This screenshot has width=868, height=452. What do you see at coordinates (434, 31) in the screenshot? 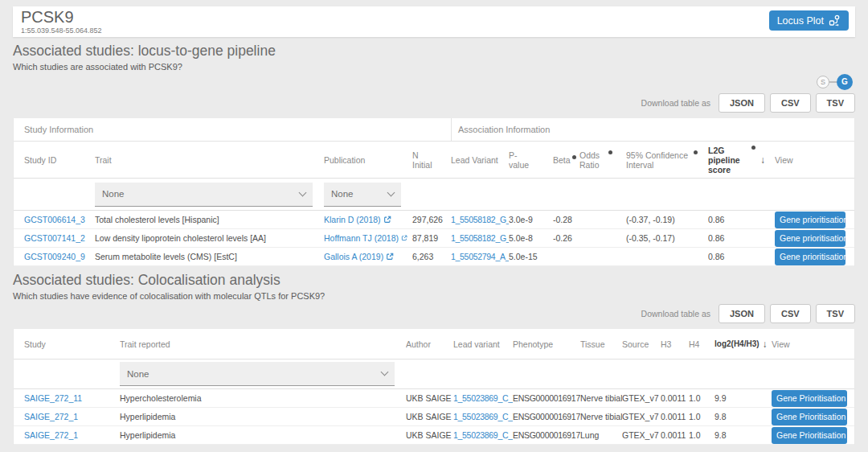
I see `gene-location: 1:55.039.548-55.064.852` at bounding box center [434, 31].